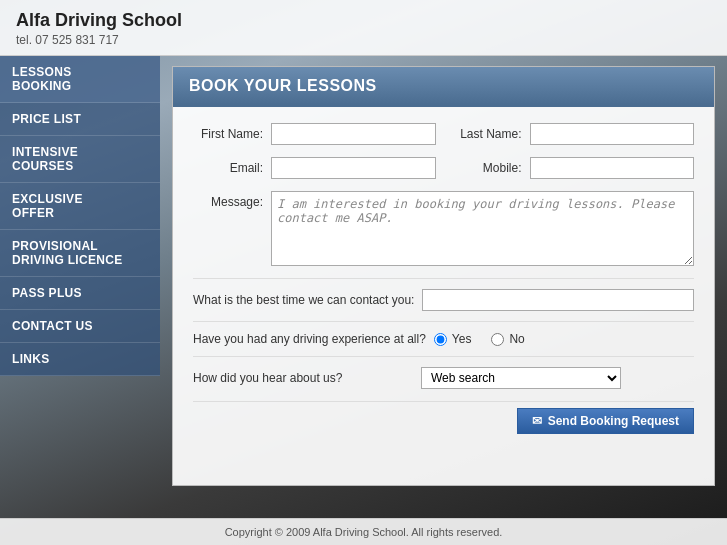 The width and height of the screenshot is (727, 545). I want to click on hear-about-label: How did you hear about us?, so click(303, 378).